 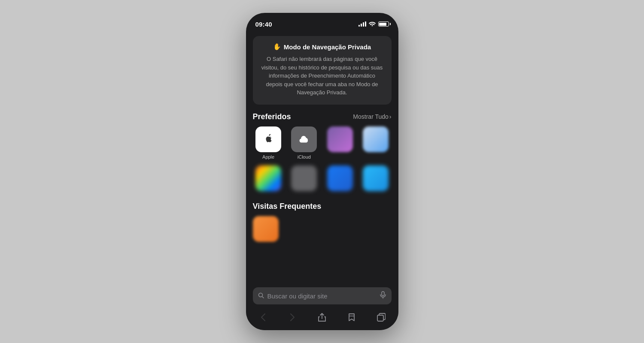 What do you see at coordinates (304, 179) in the screenshot?
I see `fav-item-gray` at bounding box center [304, 179].